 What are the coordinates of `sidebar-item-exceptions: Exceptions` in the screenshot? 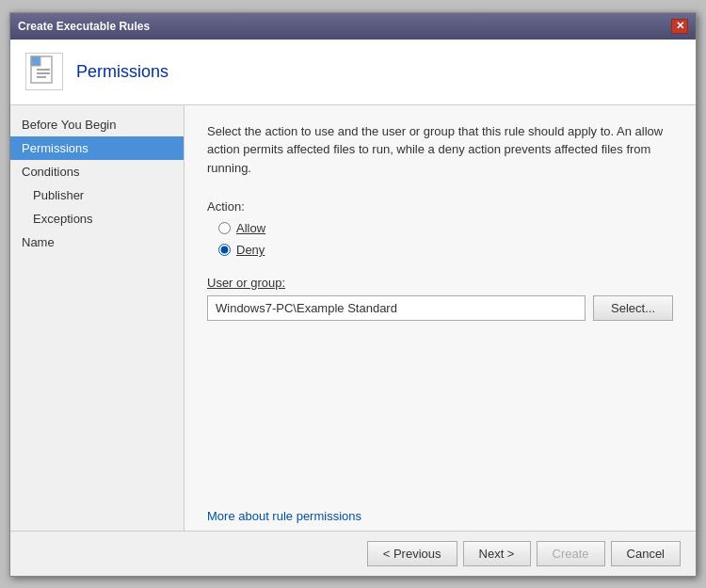 It's located at (97, 218).